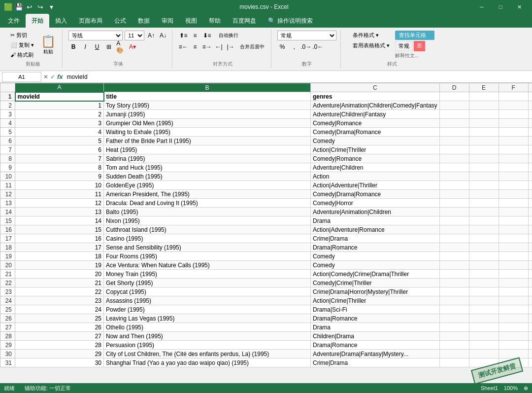 The height and width of the screenshot is (393, 532). Describe the element at coordinates (60, 283) in the screenshot. I see `cell-id: 21` at that location.